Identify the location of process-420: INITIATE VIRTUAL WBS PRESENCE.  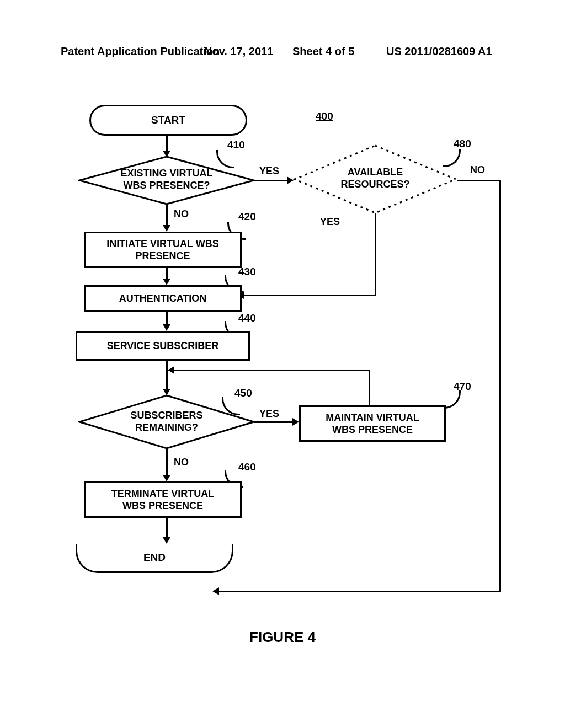
(163, 250).